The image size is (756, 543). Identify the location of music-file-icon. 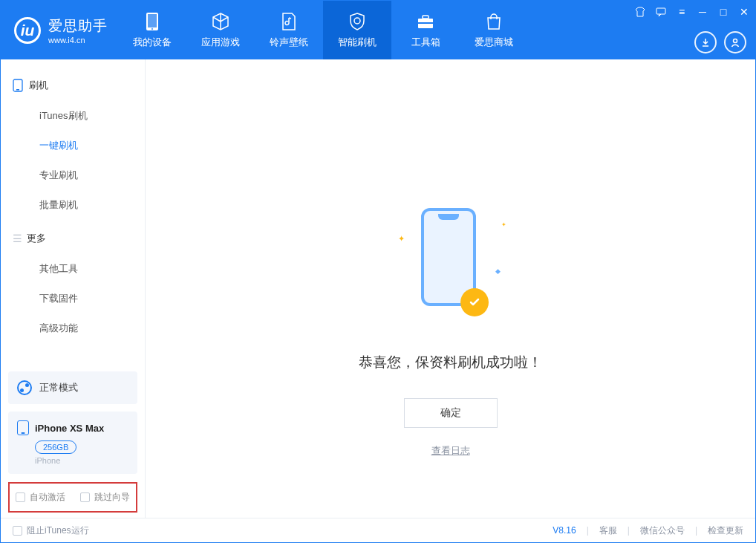
(289, 22).